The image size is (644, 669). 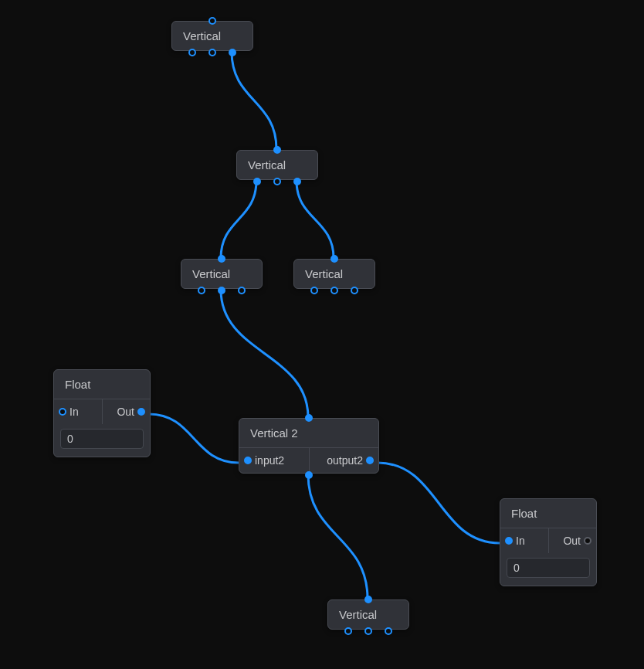 I want to click on node-vertical-6: Vertical, so click(x=368, y=615).